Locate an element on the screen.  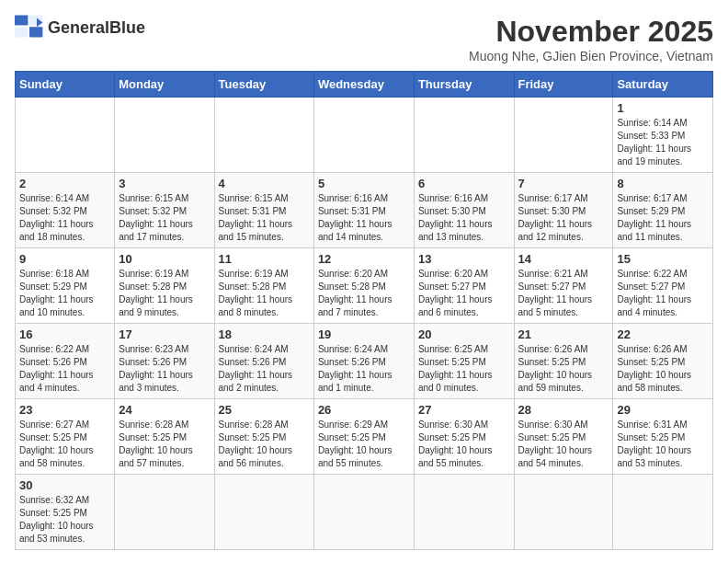
day-number: 7 is located at coordinates (564, 184).